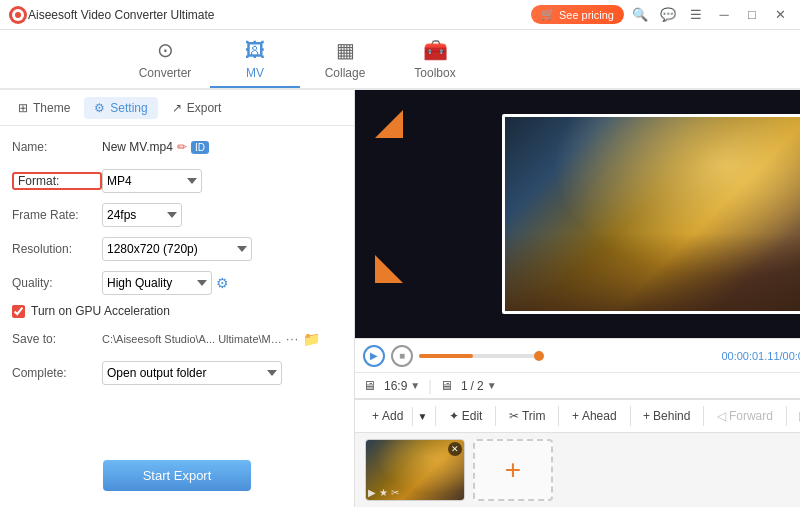 Image resolution: width=800 pixels, height=507 pixels. What do you see at coordinates (446, 386) in the screenshot?
I see `monitor-icon2: 🖥` at bounding box center [446, 386].